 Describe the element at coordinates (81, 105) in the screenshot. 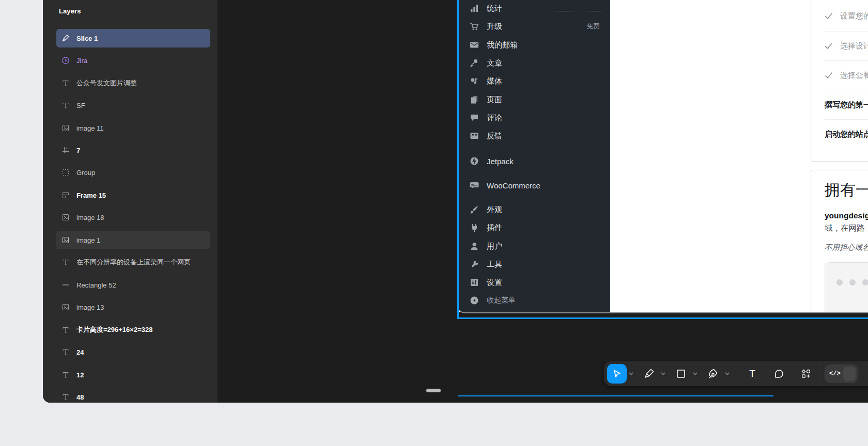

I see `layer-label: SF` at that location.